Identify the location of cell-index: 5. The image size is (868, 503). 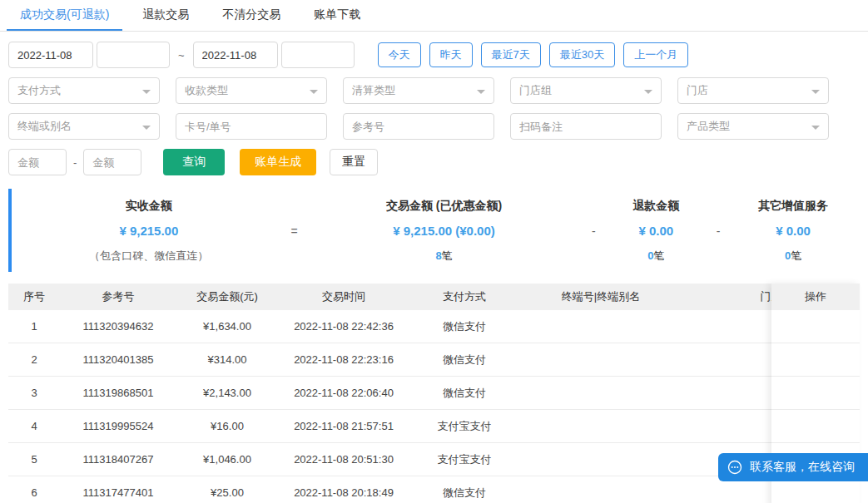
(34, 459).